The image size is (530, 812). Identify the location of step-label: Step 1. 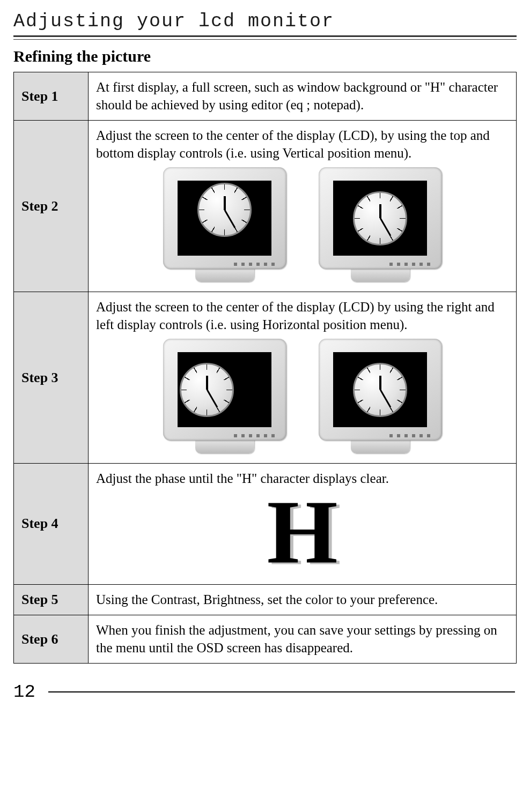
(51, 96).